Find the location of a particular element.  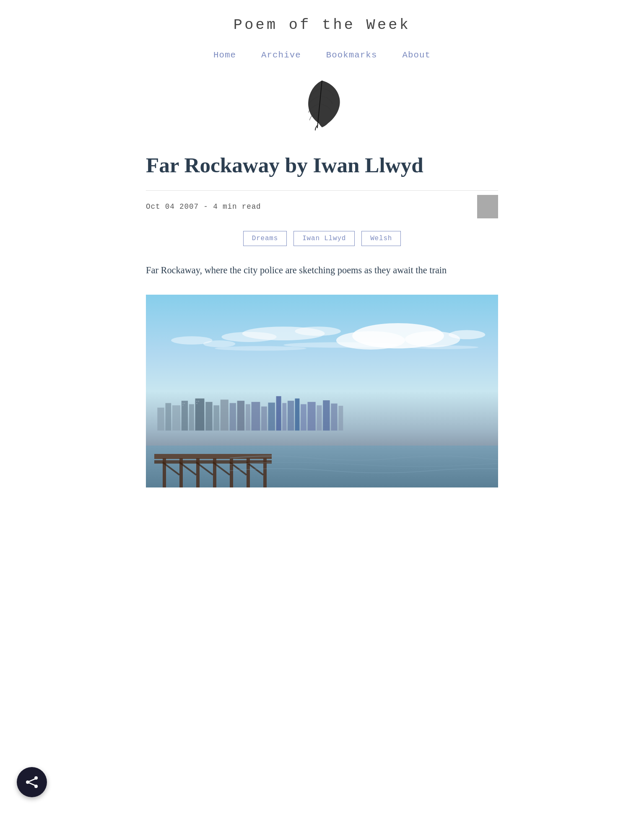

share-icon is located at coordinates (32, 782).